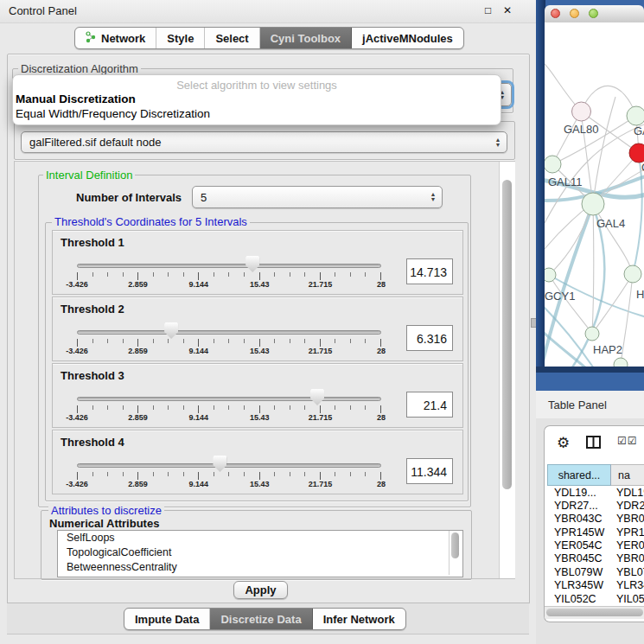 The height and width of the screenshot is (644, 644). I want to click on float-window-icon: □, so click(488, 10).